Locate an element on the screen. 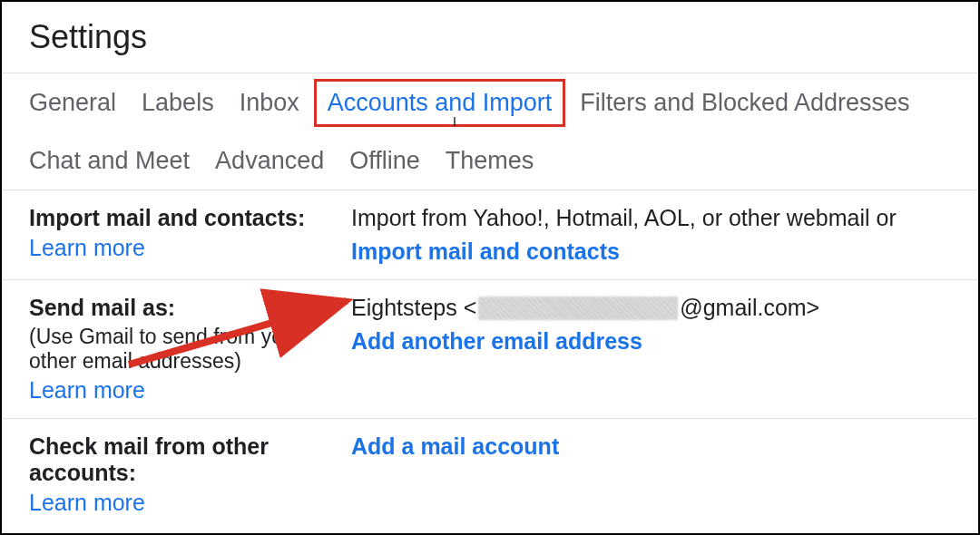 This screenshot has height=535, width=980. add-email-link: Add another email address is located at coordinates (497, 341).